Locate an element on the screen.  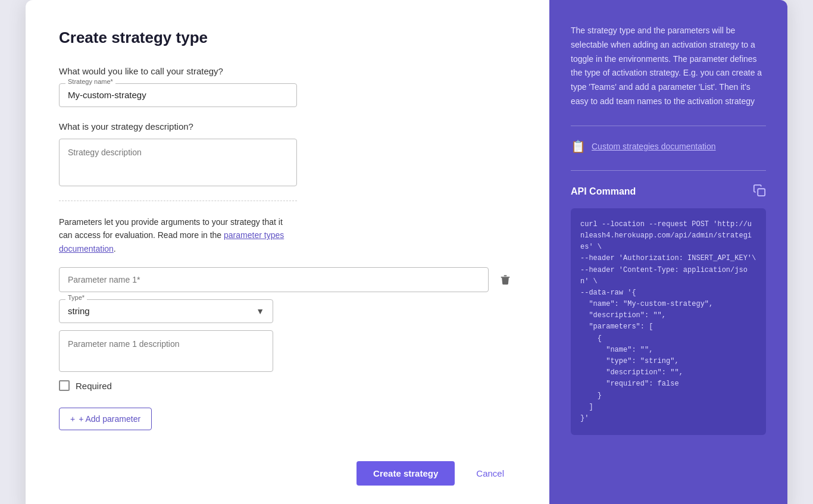
section-divider is located at coordinates (178, 201).